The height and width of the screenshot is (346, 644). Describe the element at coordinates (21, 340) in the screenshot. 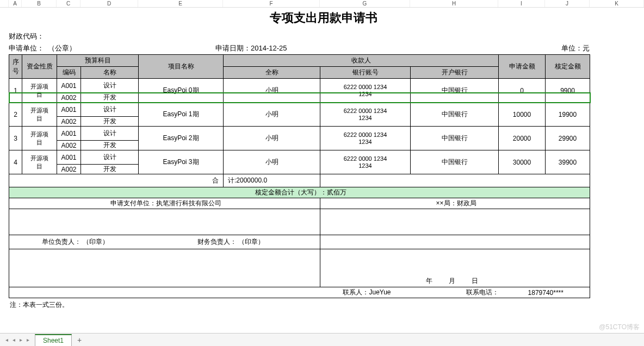

I see `tab-next-icon: ▸` at that location.